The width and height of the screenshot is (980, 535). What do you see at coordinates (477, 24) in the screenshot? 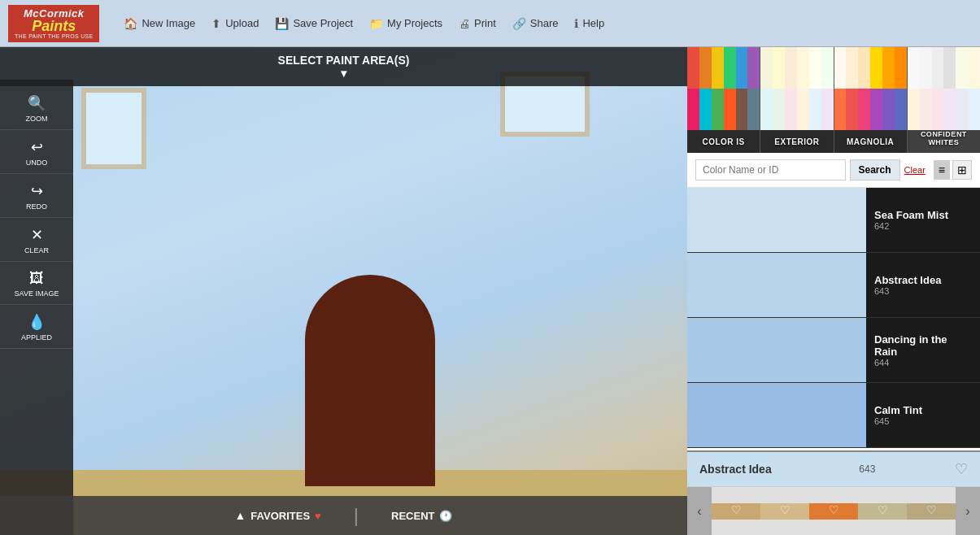
I see `nav-print: 🖨 Print` at bounding box center [477, 24].